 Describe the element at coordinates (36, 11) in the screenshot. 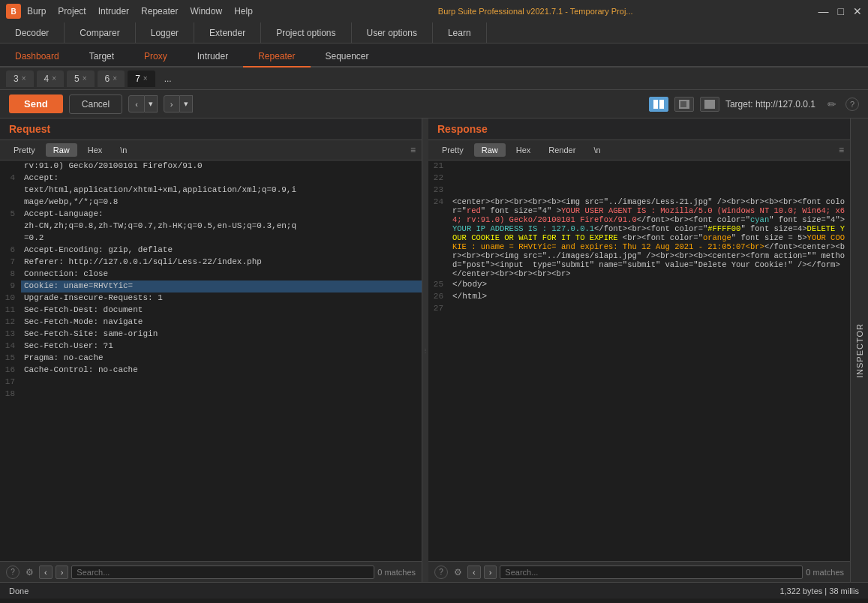

I see `menu-burp: Burp` at that location.